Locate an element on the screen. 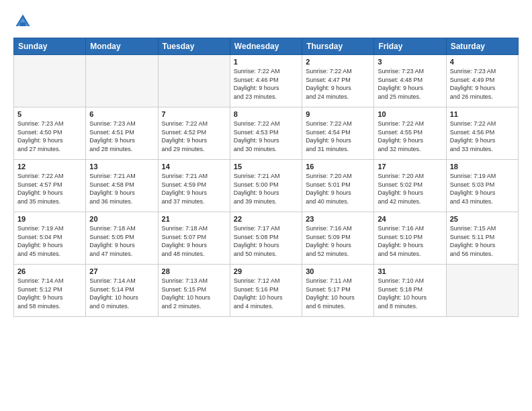 This screenshot has width=532, height=411. calendar-cell: 10Sunrise: 7:22 AM Sunset: 4:55 PM Dayli… is located at coordinates (410, 134).